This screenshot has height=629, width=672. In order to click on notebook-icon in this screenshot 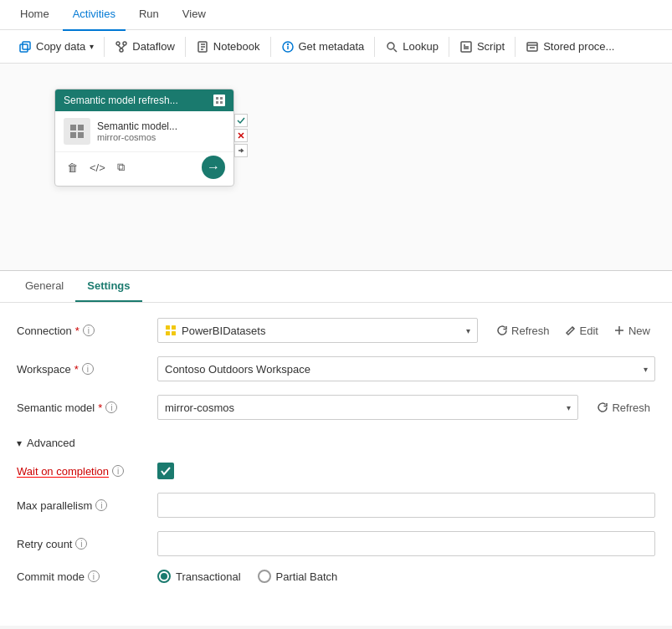, I will do `click(203, 47)`.